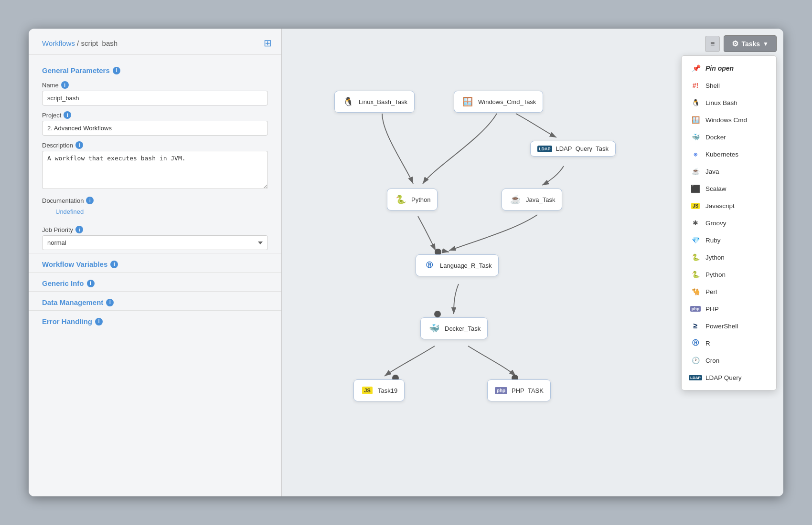  I want to click on grid-view-icon: ⊞, so click(267, 43).